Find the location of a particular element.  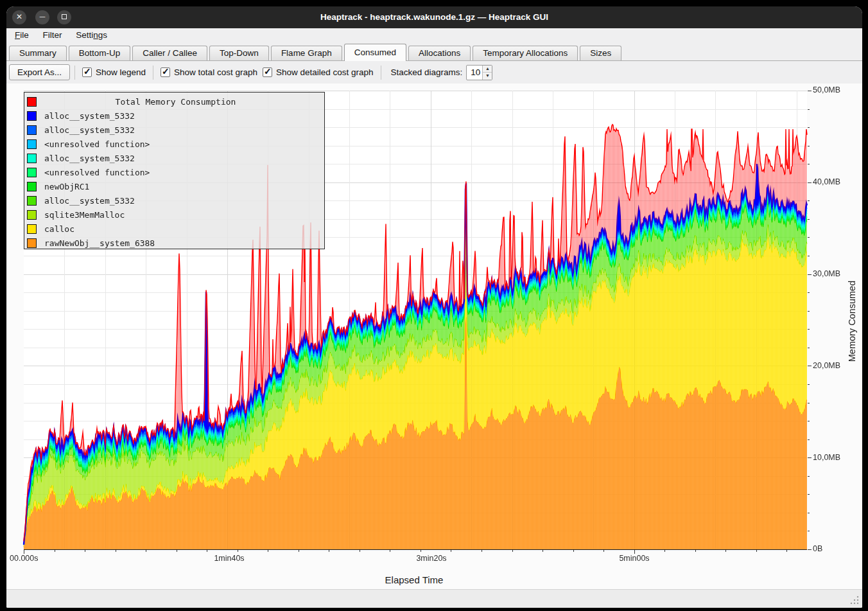

show-total-cost-checkbox: Show total cost graph is located at coordinates (209, 72).